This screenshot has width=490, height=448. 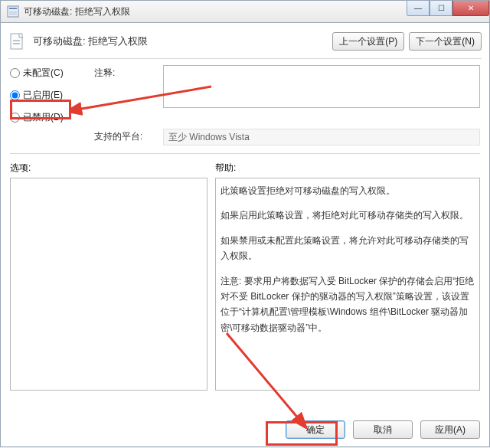 I want to click on supported-value: 至少 Windows Vista, so click(x=322, y=137).